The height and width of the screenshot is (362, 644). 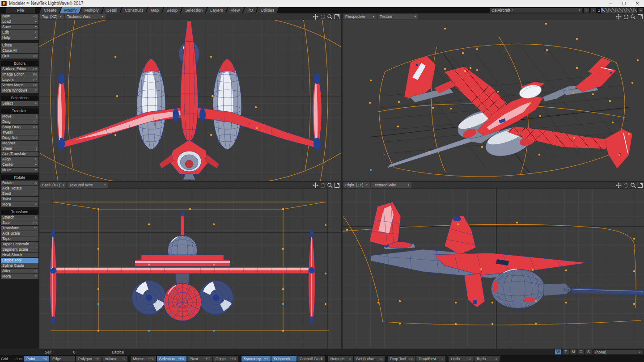 What do you see at coordinates (50, 10) in the screenshot?
I see `menu-tab-create: Create` at bounding box center [50, 10].